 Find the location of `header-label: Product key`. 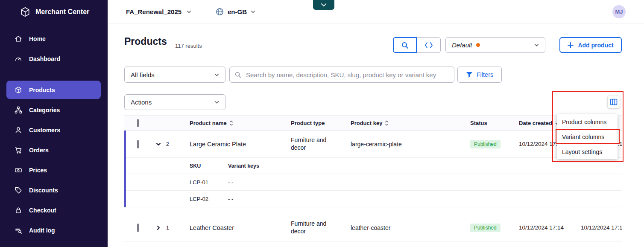

header-label: Product key is located at coordinates (366, 123).